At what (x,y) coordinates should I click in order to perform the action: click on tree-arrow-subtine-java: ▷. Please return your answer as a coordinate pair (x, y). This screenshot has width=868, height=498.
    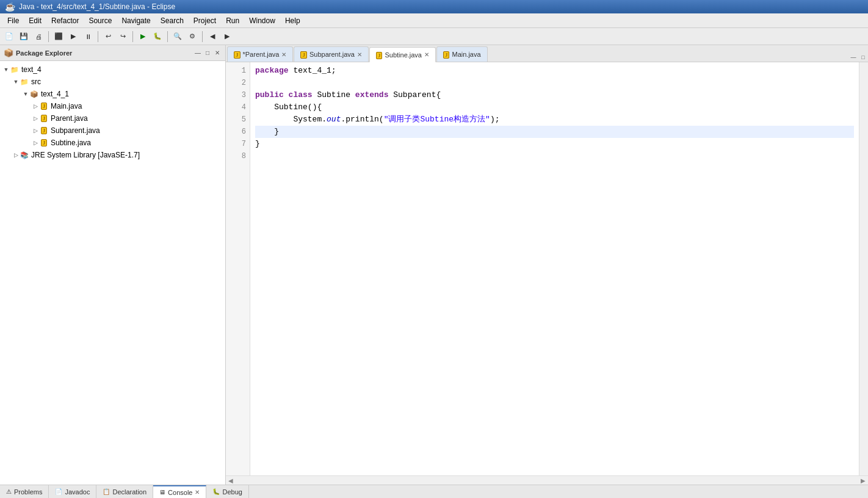
    Looking at the image, I should click on (35, 143).